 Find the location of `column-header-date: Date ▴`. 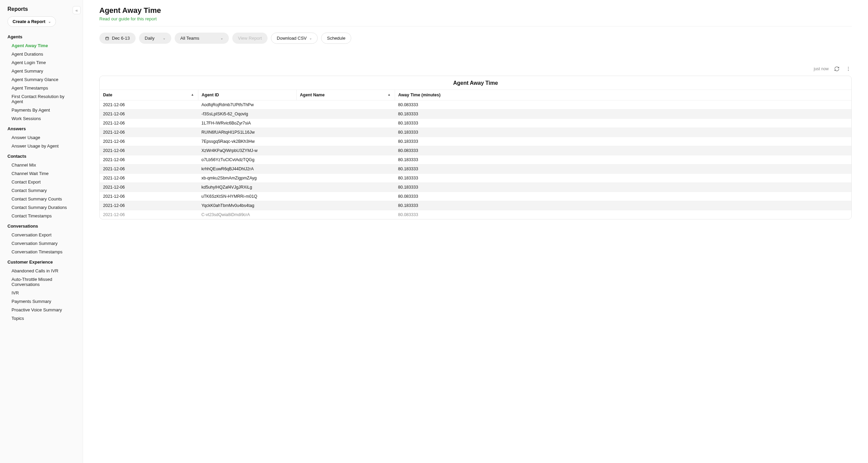

column-header-date: Date ▴ is located at coordinates (149, 95).